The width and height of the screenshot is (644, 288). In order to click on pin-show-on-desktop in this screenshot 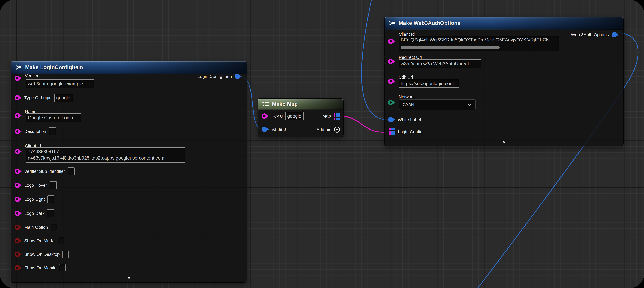, I will do `click(18, 254)`.